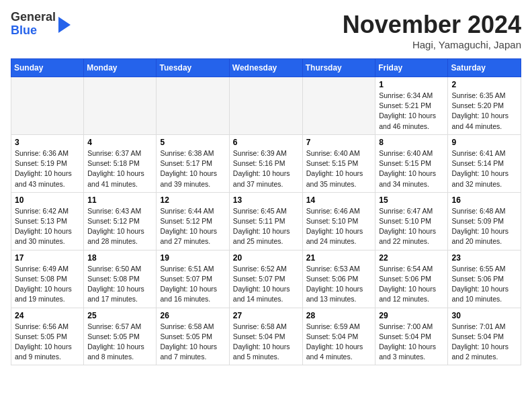 Image resolution: width=532 pixels, height=411 pixels. Describe the element at coordinates (484, 342) in the screenshot. I see `day-info: Sunrise: 7:01 AM Sunset: 5:04 PM Dayligh…` at that location.